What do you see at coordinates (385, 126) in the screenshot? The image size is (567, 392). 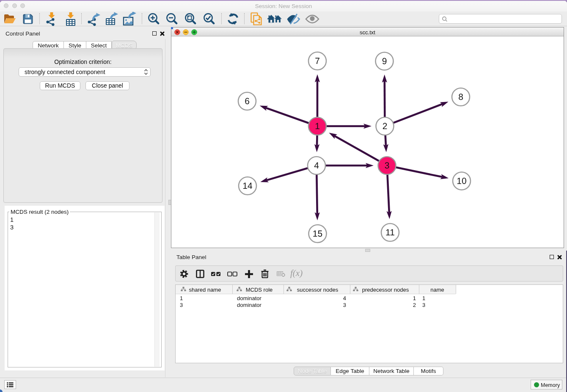 I see `svg-text: 2` at bounding box center [385, 126].